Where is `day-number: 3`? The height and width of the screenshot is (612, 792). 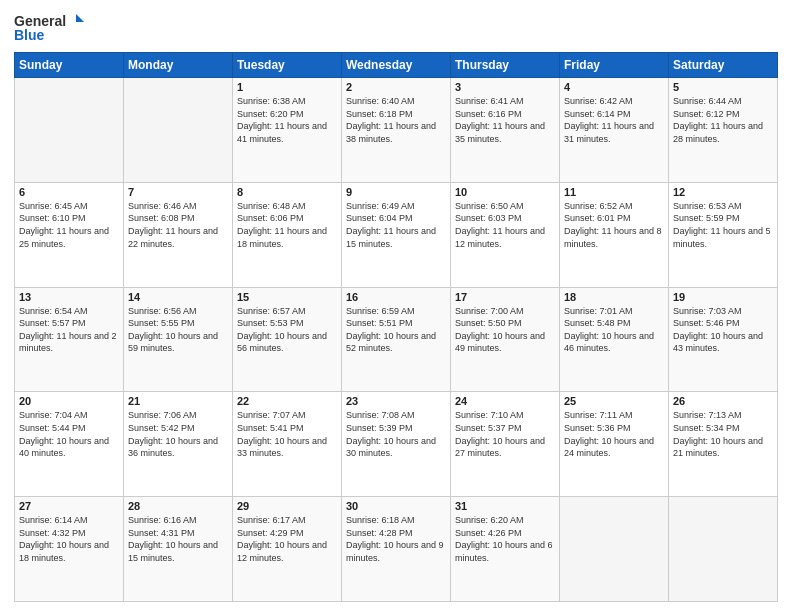
day-number: 3 is located at coordinates (505, 87).